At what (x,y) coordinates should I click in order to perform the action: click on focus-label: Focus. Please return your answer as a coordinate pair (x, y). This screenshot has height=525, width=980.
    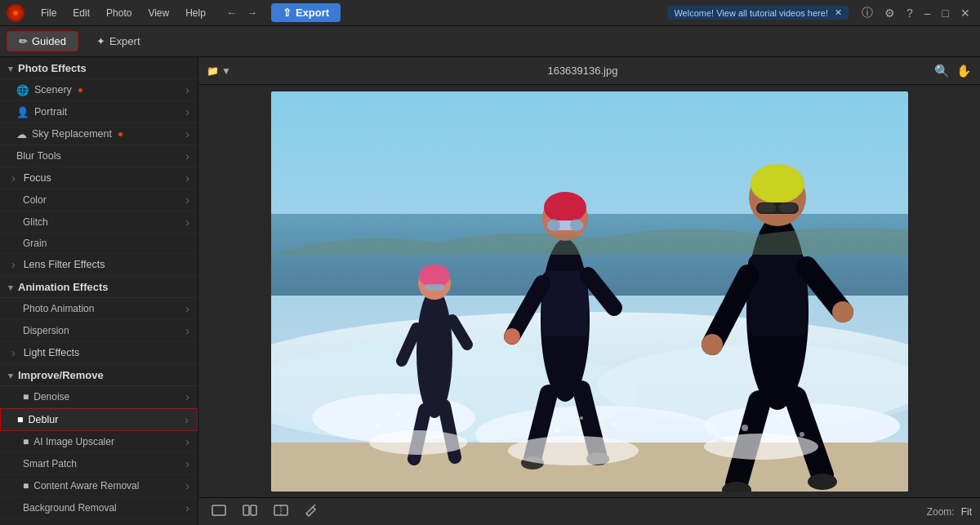
    Looking at the image, I should click on (38, 178).